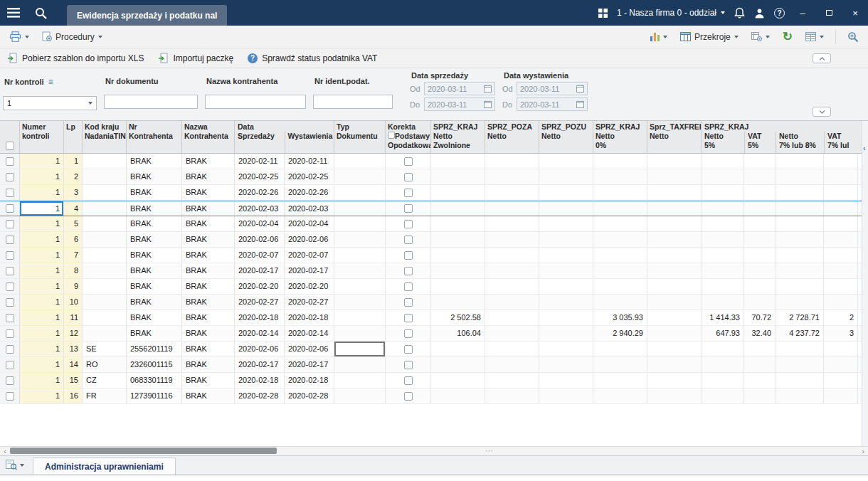 The width and height of the screenshot is (868, 481). I want to click on cell-lp: 7, so click(73, 255).